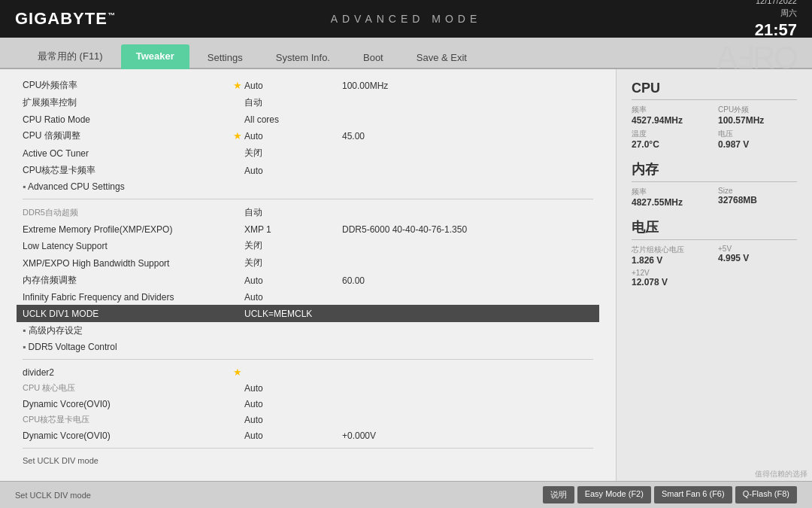 The height and width of the screenshot is (508, 812). What do you see at coordinates (308, 212) in the screenshot?
I see `row-ddr5-auto: DDR5自动超频 自动` at bounding box center [308, 212].